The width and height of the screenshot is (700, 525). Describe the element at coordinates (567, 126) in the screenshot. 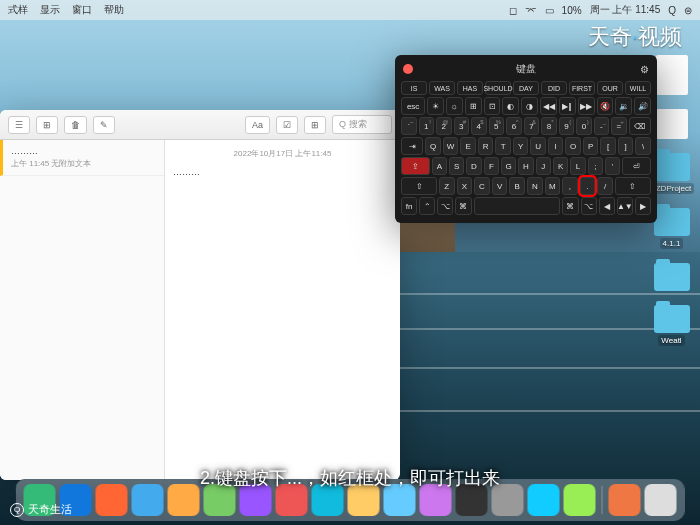

I see `key: 9(` at that location.